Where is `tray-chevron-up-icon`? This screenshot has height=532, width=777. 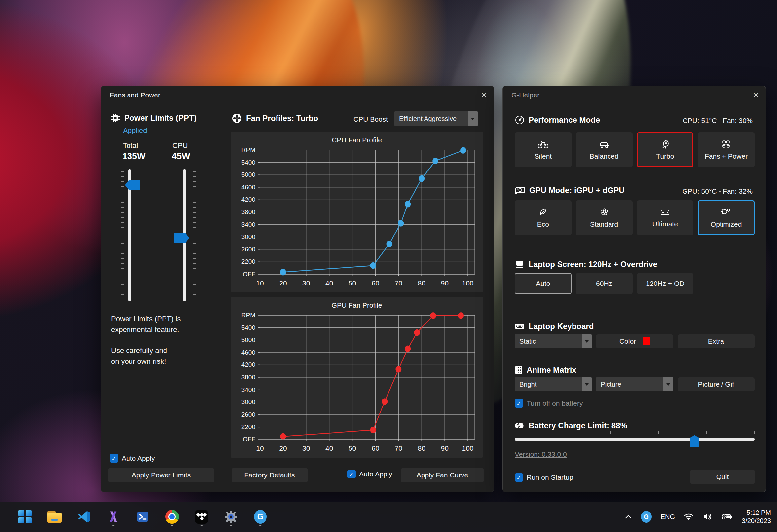 tray-chevron-up-icon is located at coordinates (628, 517).